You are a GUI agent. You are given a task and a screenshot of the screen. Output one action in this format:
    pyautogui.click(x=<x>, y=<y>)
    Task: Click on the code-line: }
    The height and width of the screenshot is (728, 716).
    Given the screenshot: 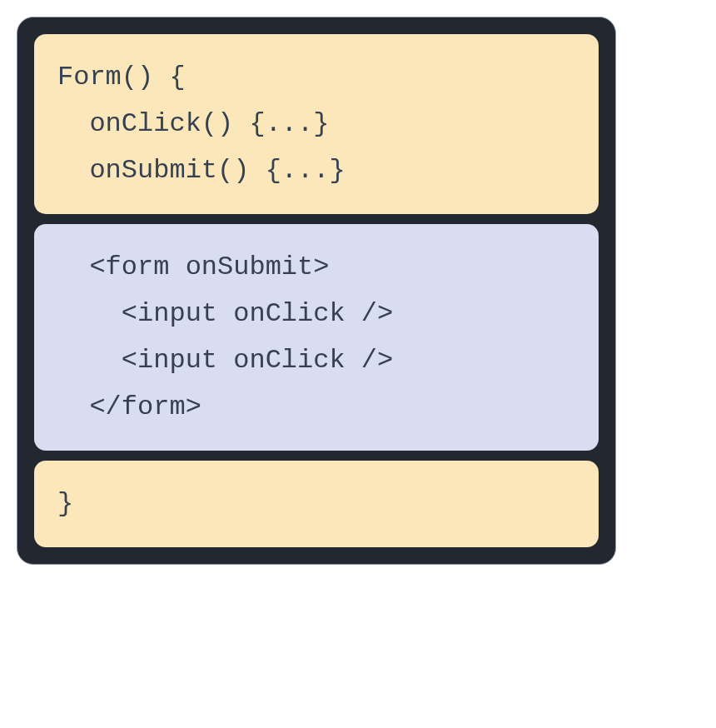 What is the action you would take?
    pyautogui.click(x=316, y=504)
    